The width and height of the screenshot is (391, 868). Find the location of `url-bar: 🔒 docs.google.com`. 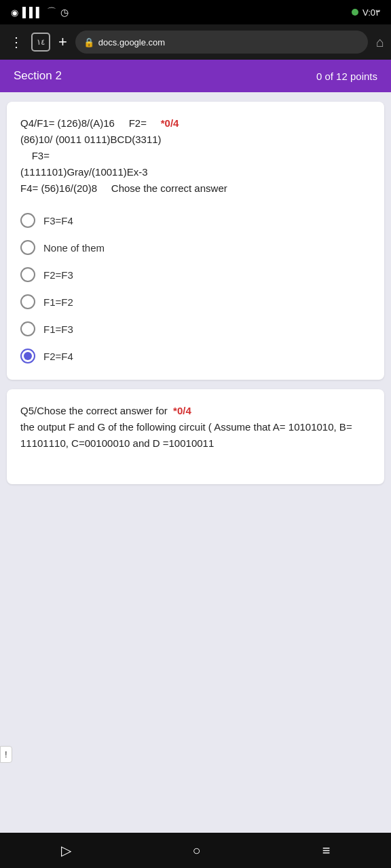

url-bar: 🔒 docs.google.com is located at coordinates (221, 42).